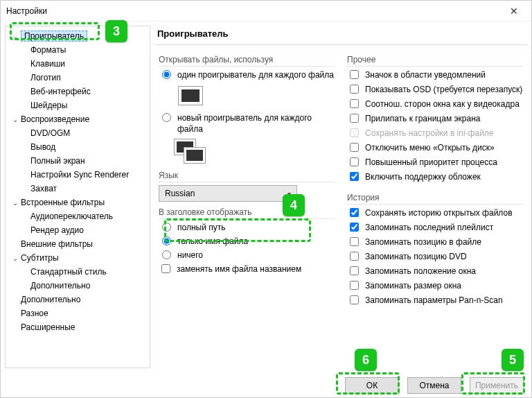 The image size is (532, 398). I want to click on tree-advanced: Дополнительно, so click(78, 300).